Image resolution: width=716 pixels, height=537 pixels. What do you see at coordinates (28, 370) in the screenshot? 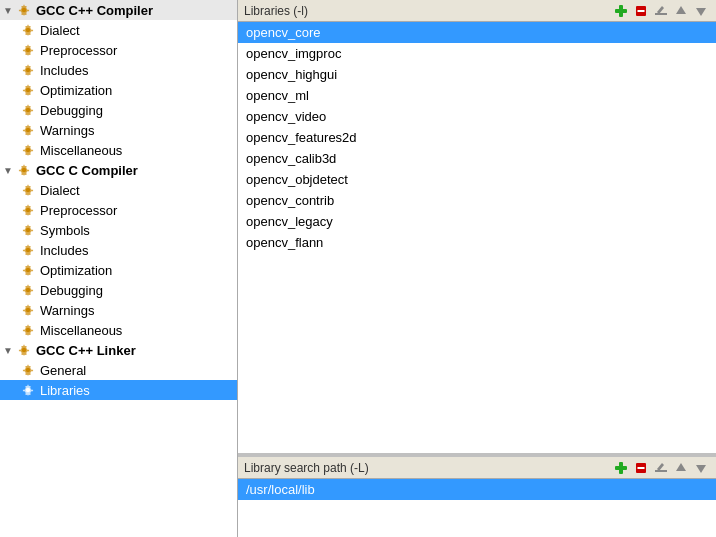
I see `gear-icon-linker-general` at bounding box center [28, 370].